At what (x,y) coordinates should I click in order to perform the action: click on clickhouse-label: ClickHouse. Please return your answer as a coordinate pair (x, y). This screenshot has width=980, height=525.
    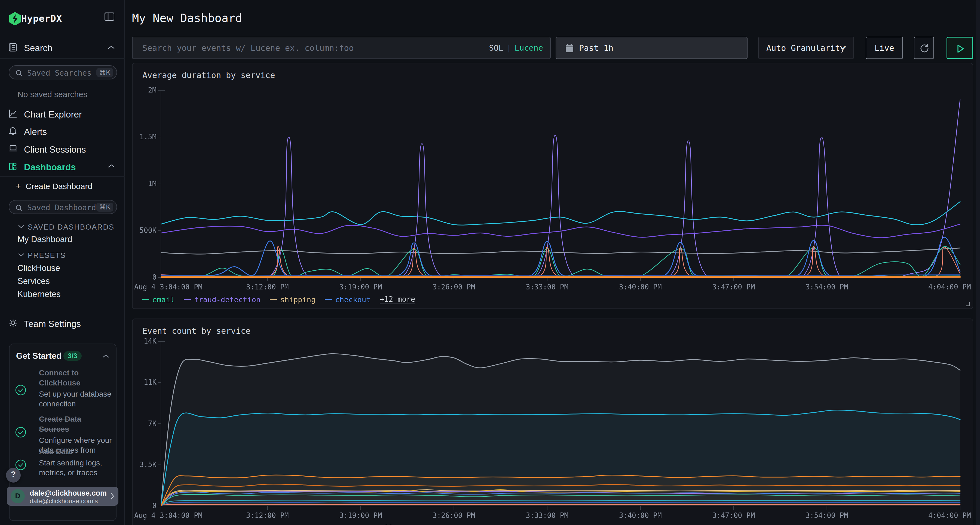
    Looking at the image, I should click on (39, 268).